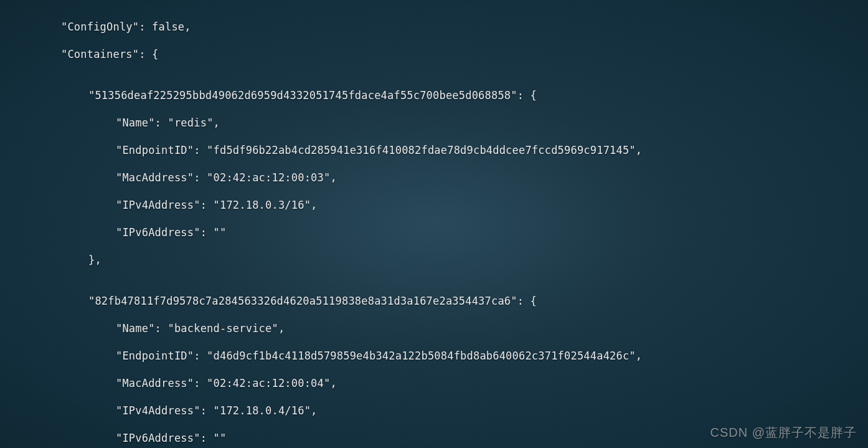 The width and height of the screenshot is (868, 448). Describe the element at coordinates (434, 205) in the screenshot. I see `json-line: "IPv4Address": "172.18.0.3/16",` at that location.